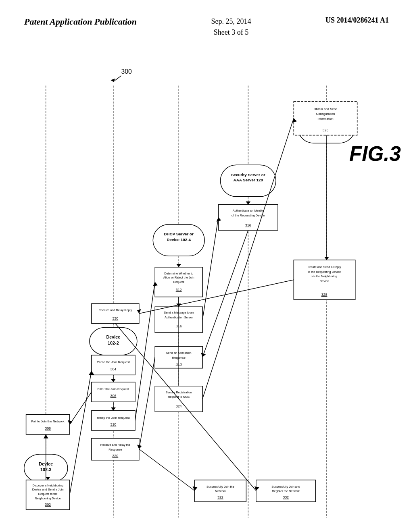 Image resolution: width=413 pixels, height=532 pixels. I want to click on svg-text: to the Requesting Device, so click(324, 272).